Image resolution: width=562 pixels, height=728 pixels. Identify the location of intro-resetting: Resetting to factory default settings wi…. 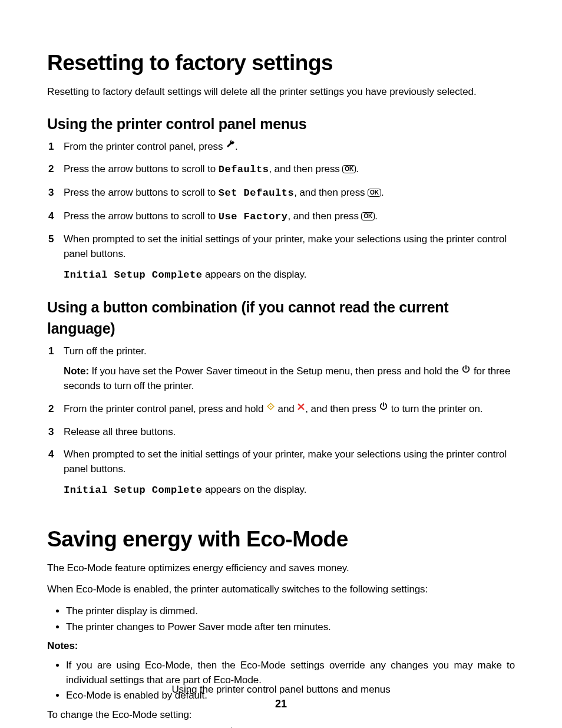
(281, 92).